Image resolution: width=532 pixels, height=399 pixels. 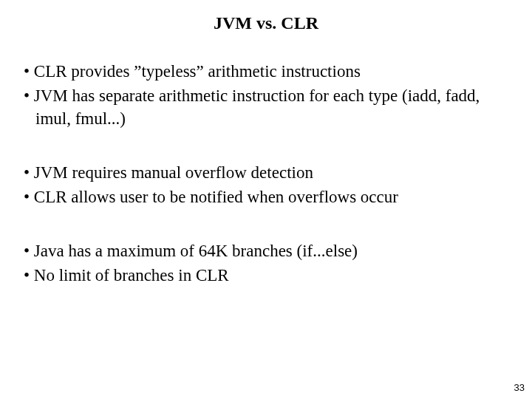 What do you see at coordinates (266, 263) in the screenshot?
I see `bullet-group: Java has a maximum of 64K branches (if..…` at bounding box center [266, 263].